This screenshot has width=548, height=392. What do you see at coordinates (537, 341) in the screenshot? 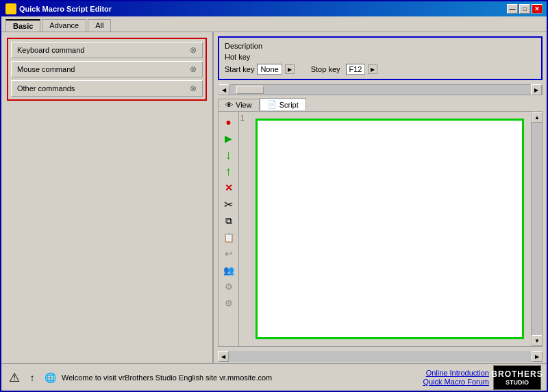
I see `vscroll-down-button: ▼` at bounding box center [537, 341].